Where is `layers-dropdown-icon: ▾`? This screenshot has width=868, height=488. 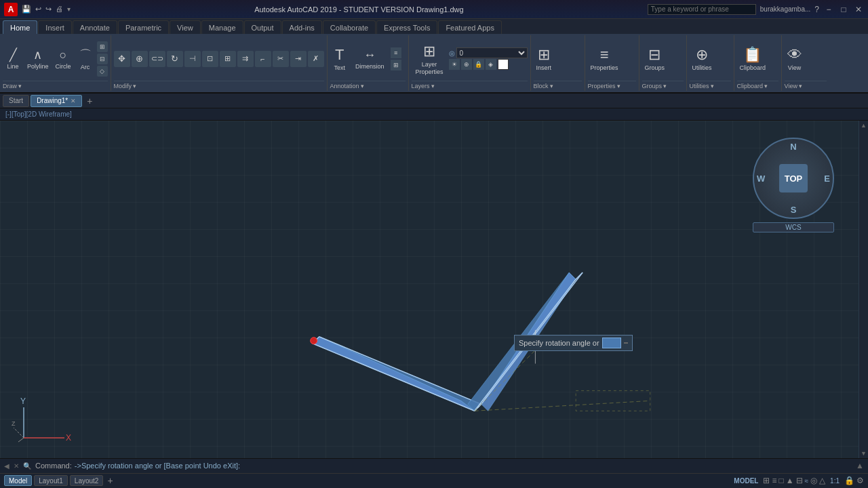 layers-dropdown-icon: ▾ is located at coordinates (433, 86).